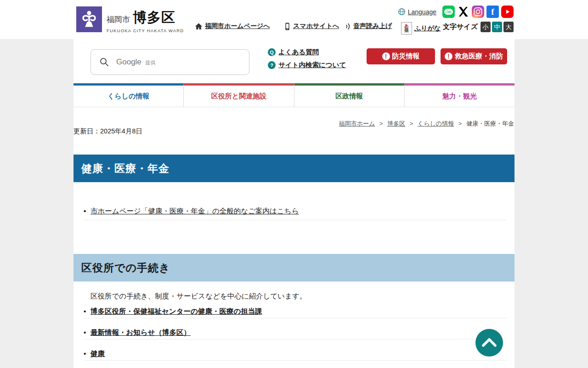  What do you see at coordinates (307, 65) in the screenshot?
I see `site-search-info-link: ? サイト内検索について` at bounding box center [307, 65].